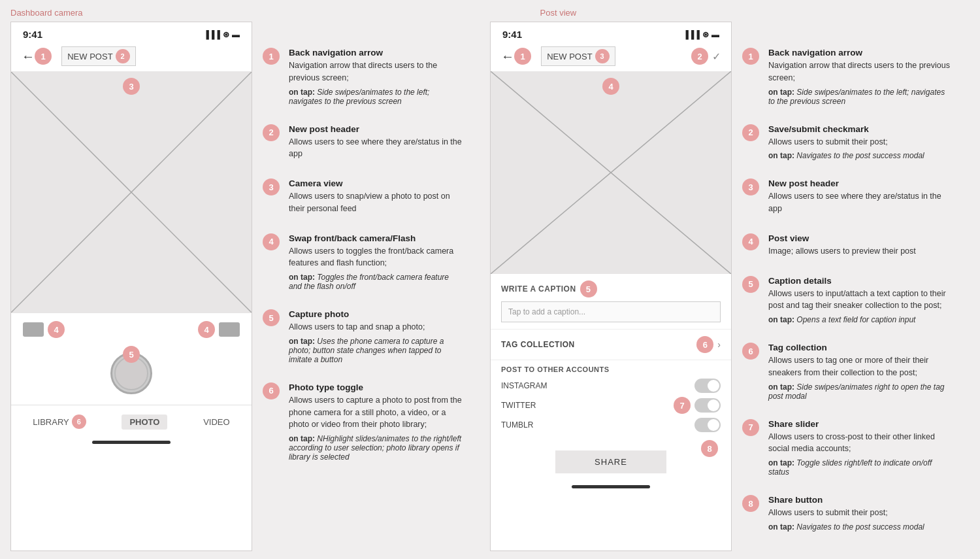  Describe the element at coordinates (376, 337) in the screenshot. I see `annotation-content: Capture photo Allows users to tap and sn…` at that location.